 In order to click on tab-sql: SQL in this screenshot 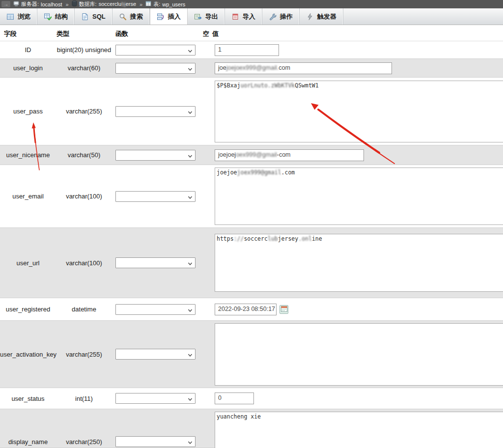, I will do `click(93, 17)`.